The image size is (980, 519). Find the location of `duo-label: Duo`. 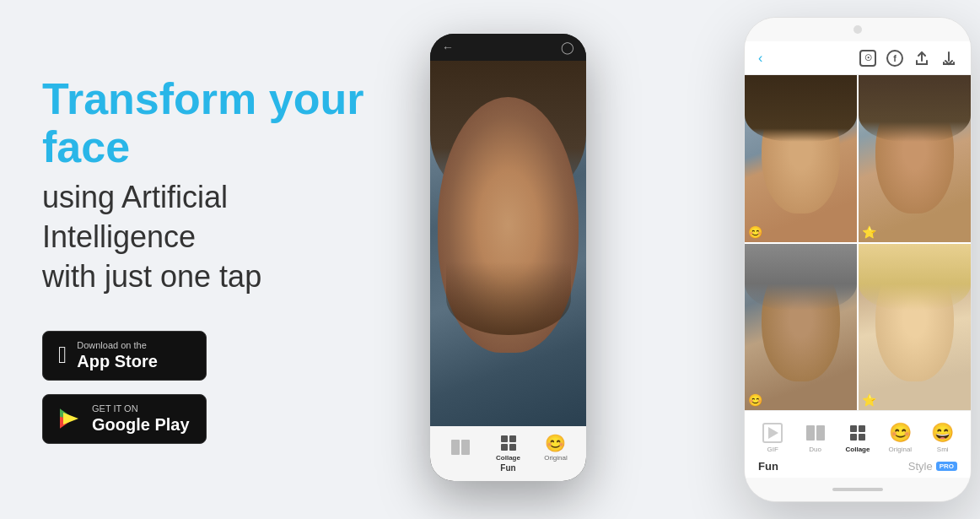

duo-label: Duo is located at coordinates (815, 449).